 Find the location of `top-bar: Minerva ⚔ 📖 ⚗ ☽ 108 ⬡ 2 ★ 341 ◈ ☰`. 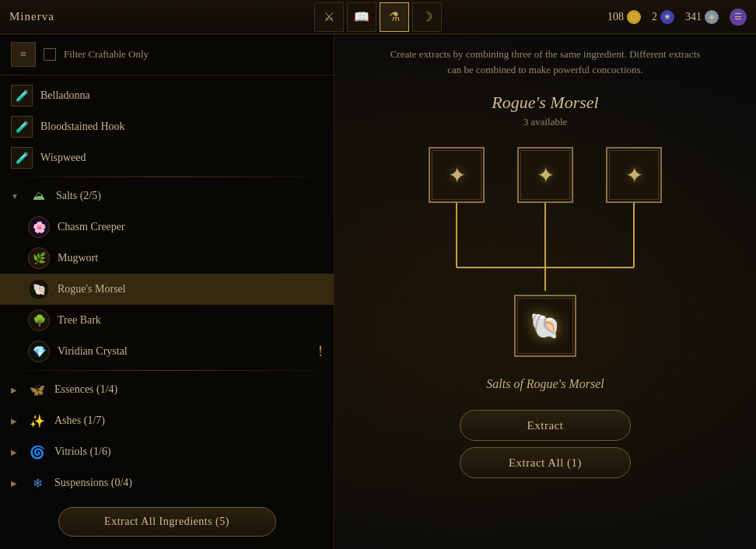

top-bar: Minerva ⚔ 📖 ⚗ ☽ 108 ⬡ 2 ★ 341 ◈ ☰ is located at coordinates (378, 17).